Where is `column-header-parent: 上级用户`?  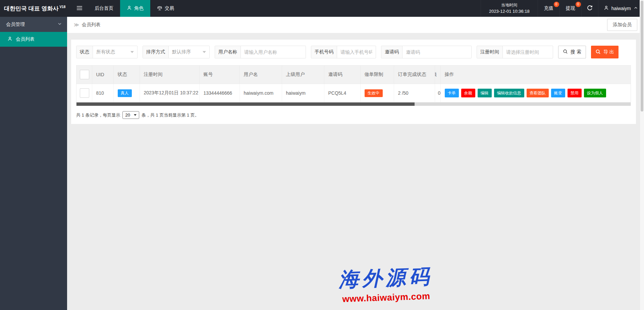 column-header-parent: 上级用户 is located at coordinates (303, 75).